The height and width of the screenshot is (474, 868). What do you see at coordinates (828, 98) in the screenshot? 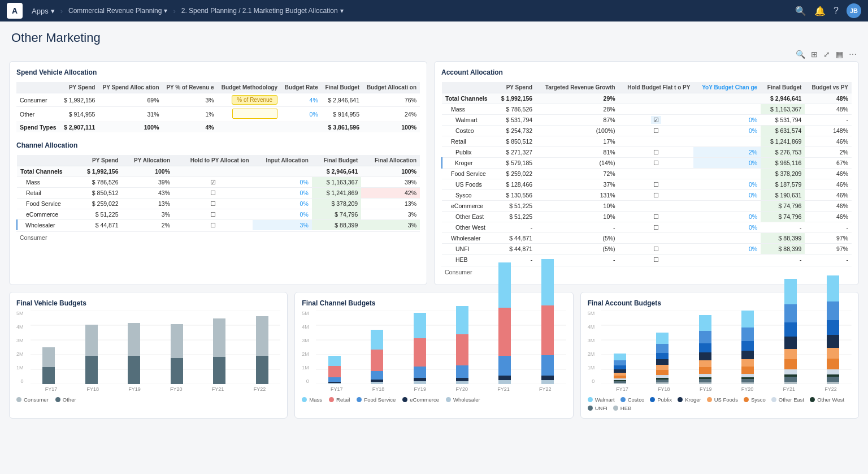
I see `aa-vs-py: 48%` at bounding box center [828, 98].